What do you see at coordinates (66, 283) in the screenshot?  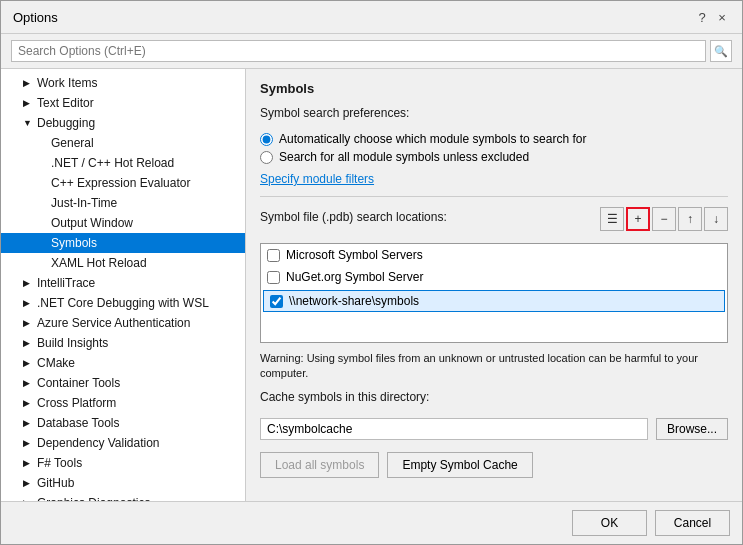 I see `label-intellitrace: IntelliTrace` at bounding box center [66, 283].